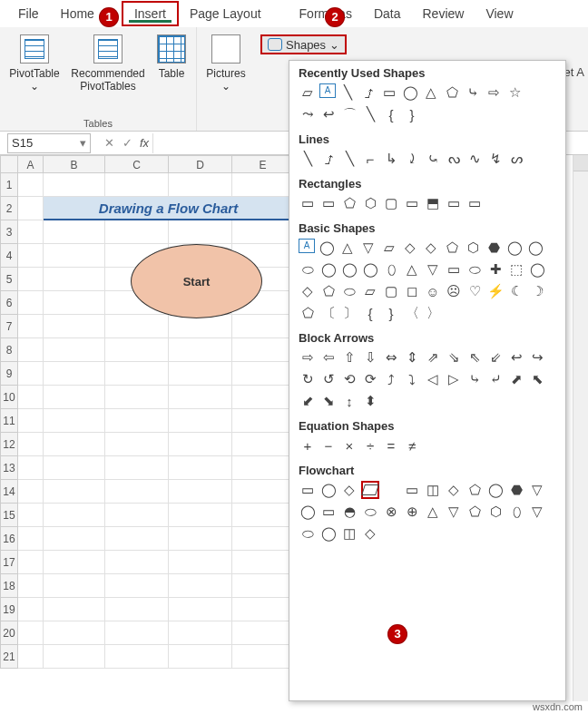 Image resolution: width=588 pixels, height=714 pixels. Describe the element at coordinates (433, 357) in the screenshot. I see `shape-item: ⇗` at that location.